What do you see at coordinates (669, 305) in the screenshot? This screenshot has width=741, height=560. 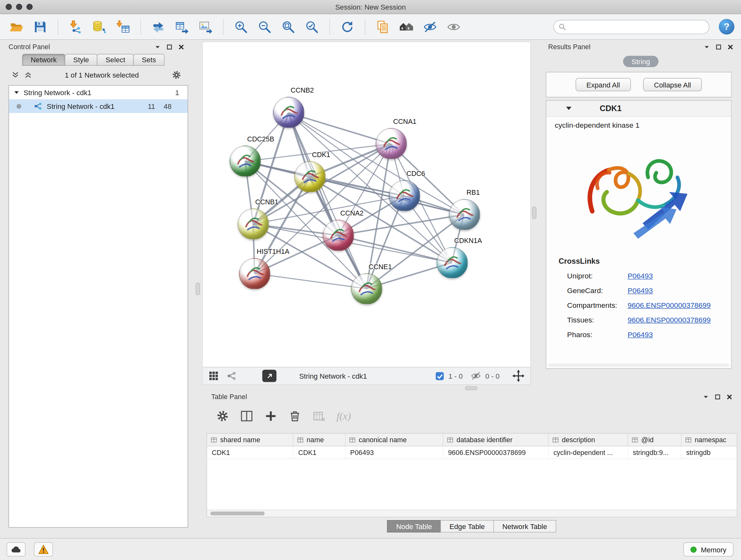 I see `compartments-link: 9606.ENSP00000378699` at bounding box center [669, 305].